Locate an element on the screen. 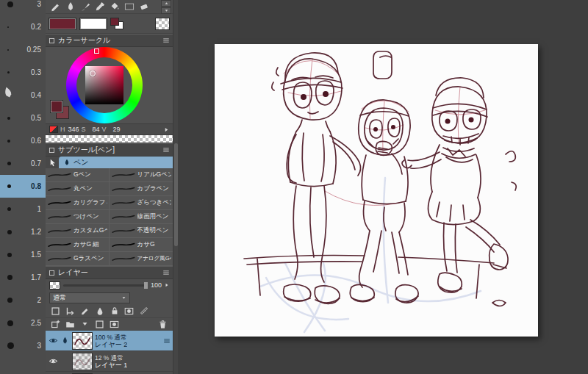 This screenshot has width=588, height=374. layer-row-selected: 100 % 通常 レイヤー 2 is located at coordinates (109, 341).